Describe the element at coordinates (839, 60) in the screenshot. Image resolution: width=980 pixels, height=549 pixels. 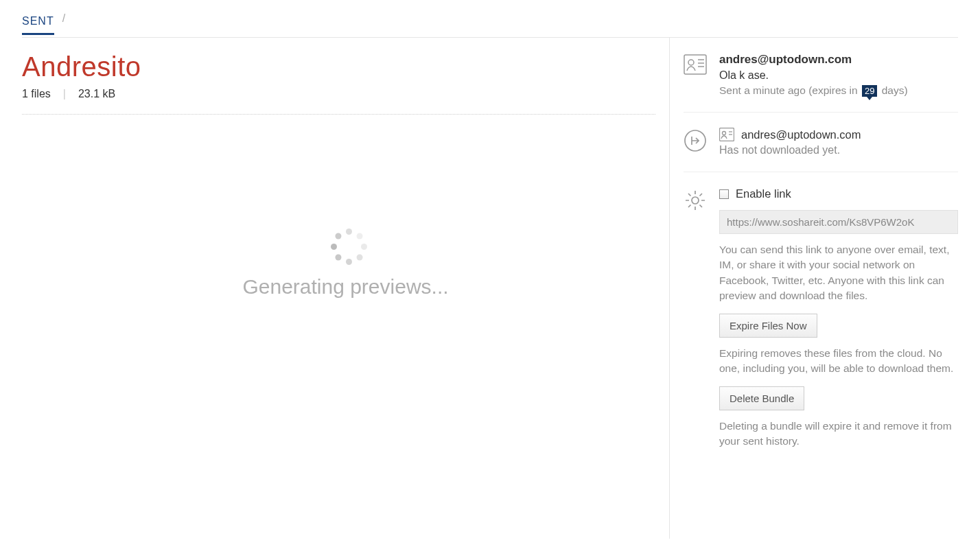
I see `sender-email: andres@uptodown.com` at that location.